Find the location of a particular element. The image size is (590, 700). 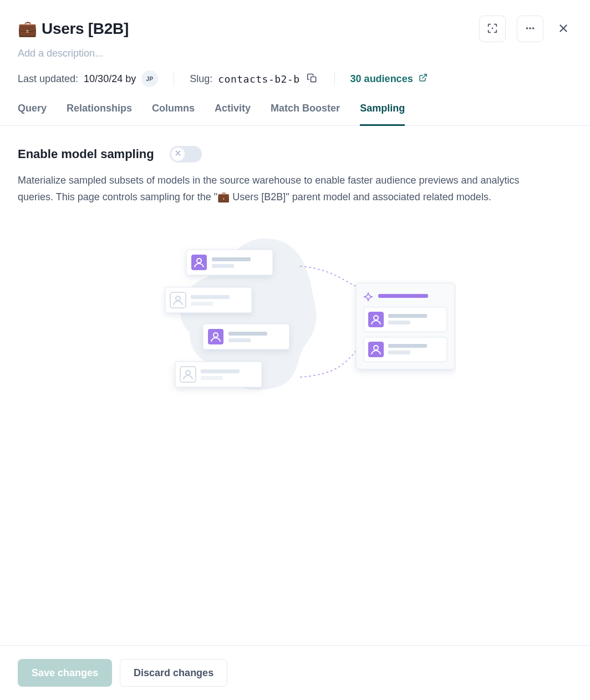

last-updated-value: 10/30/24 by is located at coordinates (110, 79).